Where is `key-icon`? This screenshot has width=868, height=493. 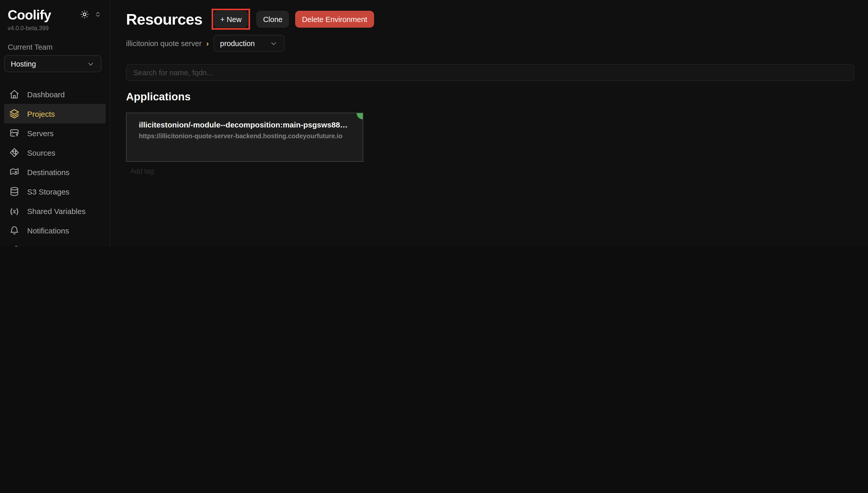 key-icon is located at coordinates (14, 246).